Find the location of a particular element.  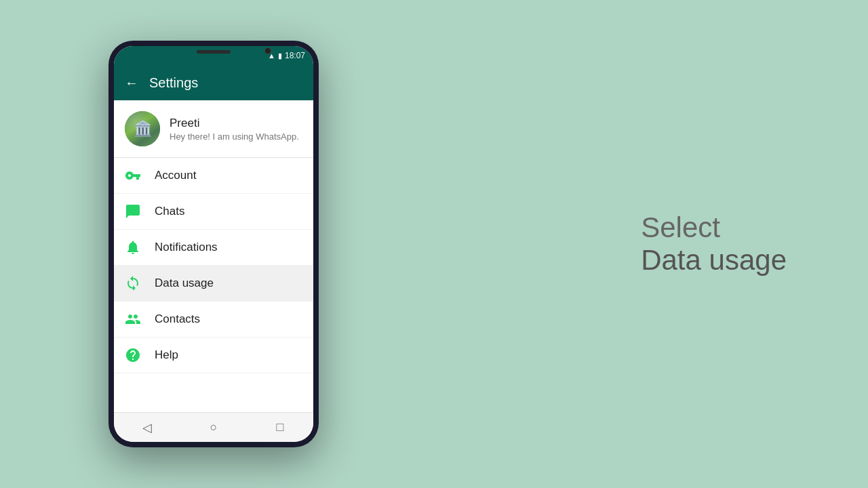

menu-item-data-usage: Data usage is located at coordinates (214, 283).